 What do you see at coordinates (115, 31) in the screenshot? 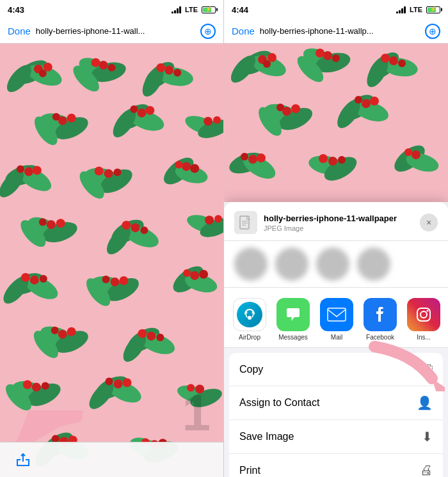
I see `left-nav-title: holly-berries-iphone-11-wall...` at bounding box center [115, 31].